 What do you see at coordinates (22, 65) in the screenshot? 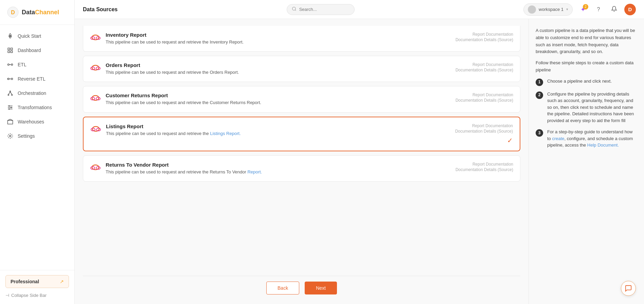
I see `sidebar-item-label: ETL` at bounding box center [22, 65].